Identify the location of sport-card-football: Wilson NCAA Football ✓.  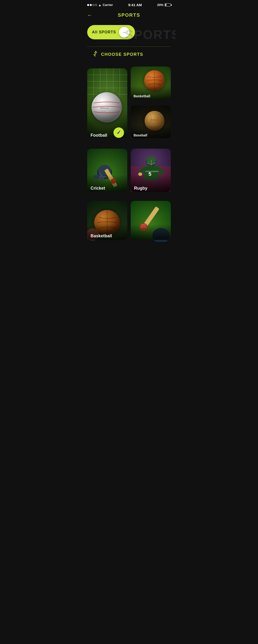
(107, 103).